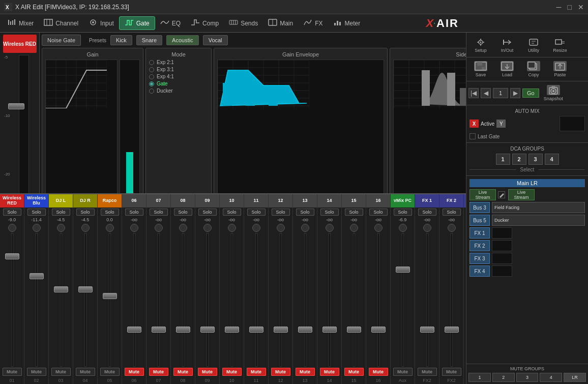 The width and height of the screenshot is (588, 384). Describe the element at coordinates (101, 23) in the screenshot. I see `nav-input: Input` at that location.